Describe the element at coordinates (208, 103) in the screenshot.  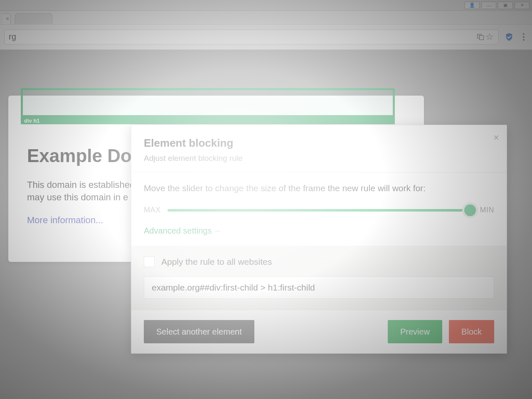
I see `element-highlight` at that location.